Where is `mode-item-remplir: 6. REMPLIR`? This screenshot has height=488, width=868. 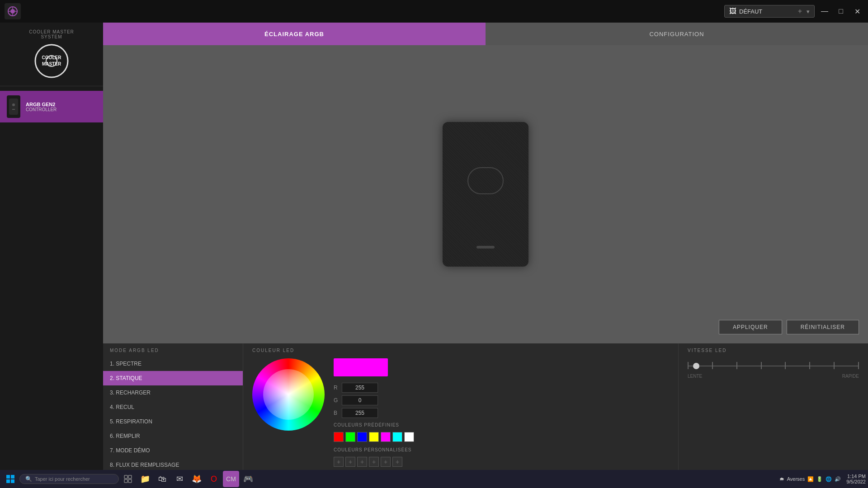
mode-item-remplir: 6. REMPLIR is located at coordinates (173, 436).